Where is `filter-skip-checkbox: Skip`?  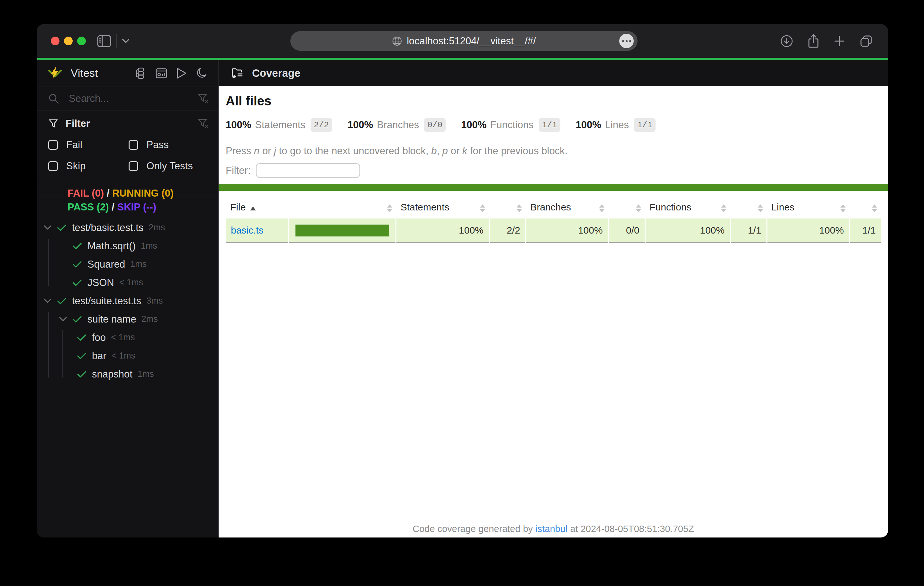 filter-skip-checkbox: Skip is located at coordinates (88, 166).